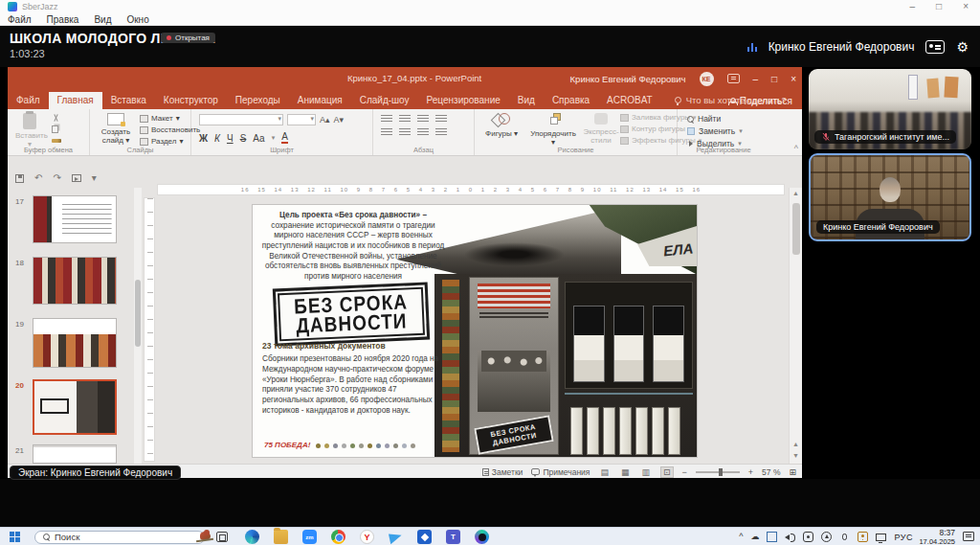 Image resolution: width=980 pixels, height=545 pixels. What do you see at coordinates (754, 536) in the screenshot?
I see `tray-cloud-icon: ☁` at bounding box center [754, 536].